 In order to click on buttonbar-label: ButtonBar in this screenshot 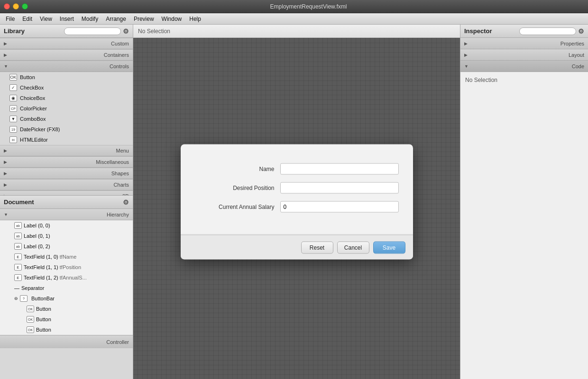, I will do `click(43, 298)`.